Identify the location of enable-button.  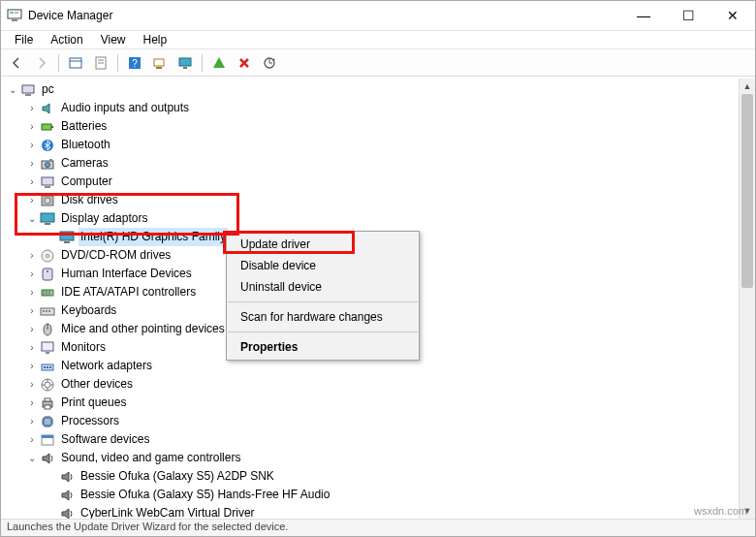
(219, 63).